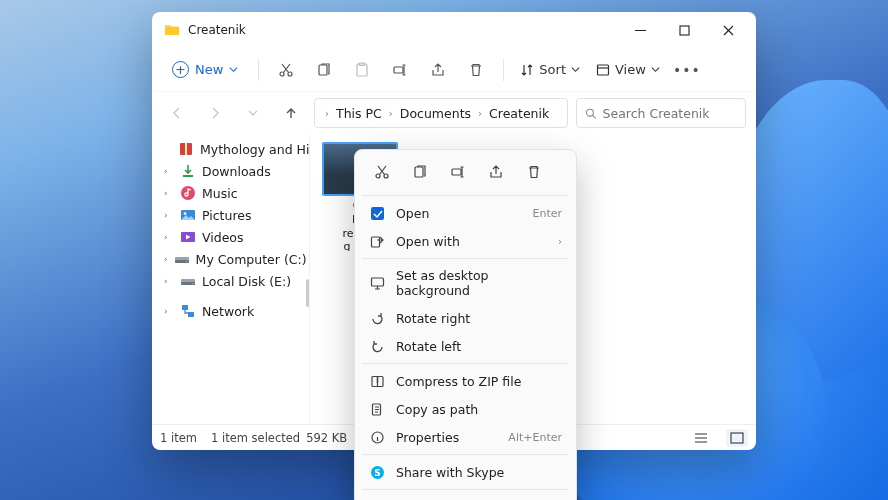 This screenshot has width=888, height=500. I want to click on ctx-label: Rotate right, so click(479, 318).